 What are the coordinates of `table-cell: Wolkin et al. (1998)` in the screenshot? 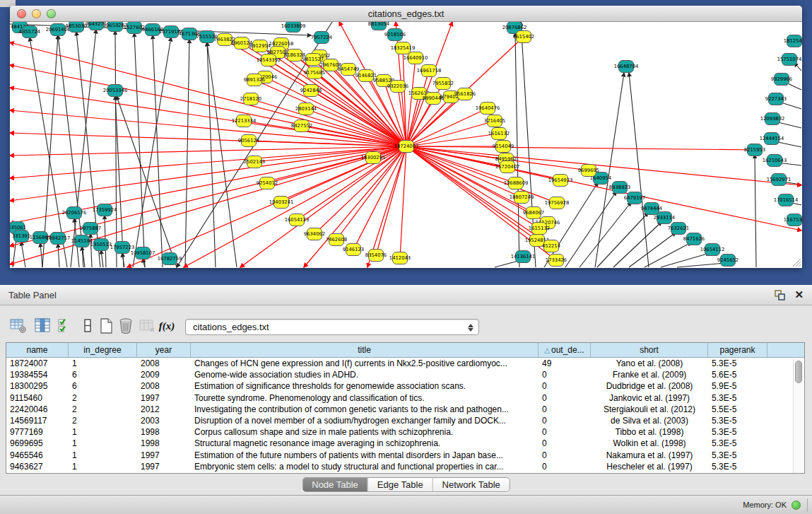 It's located at (649, 443).